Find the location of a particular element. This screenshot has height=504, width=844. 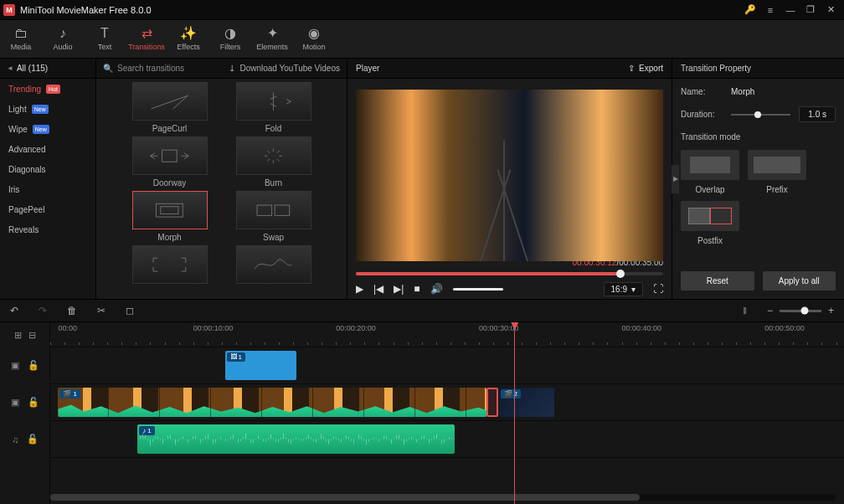

volume-icon: 🔊 is located at coordinates (437, 289).